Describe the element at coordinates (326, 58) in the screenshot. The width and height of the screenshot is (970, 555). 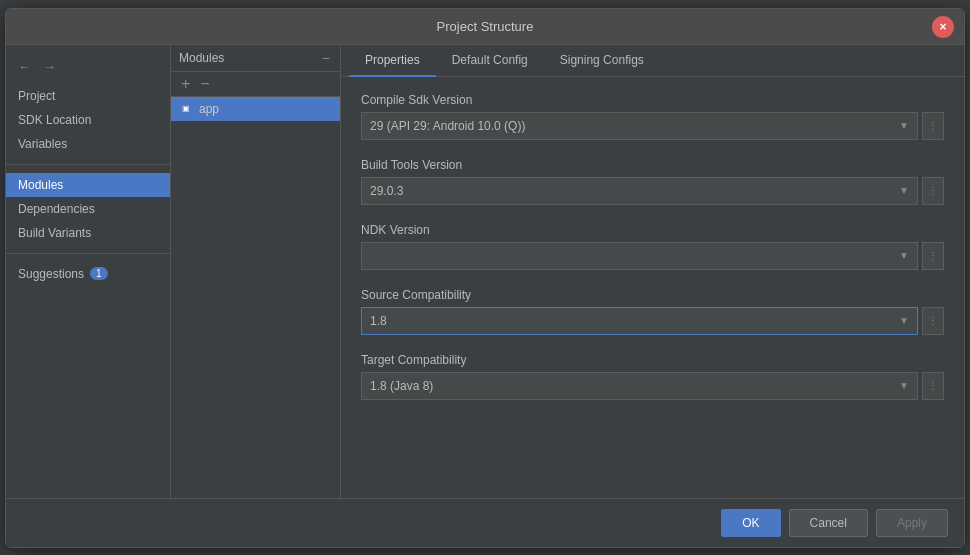
I see `modules-collapse-button: −` at that location.